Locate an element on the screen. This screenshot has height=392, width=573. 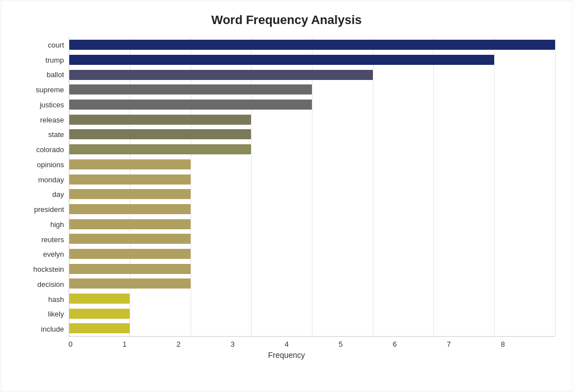
y-label: high is located at coordinates (57, 224).